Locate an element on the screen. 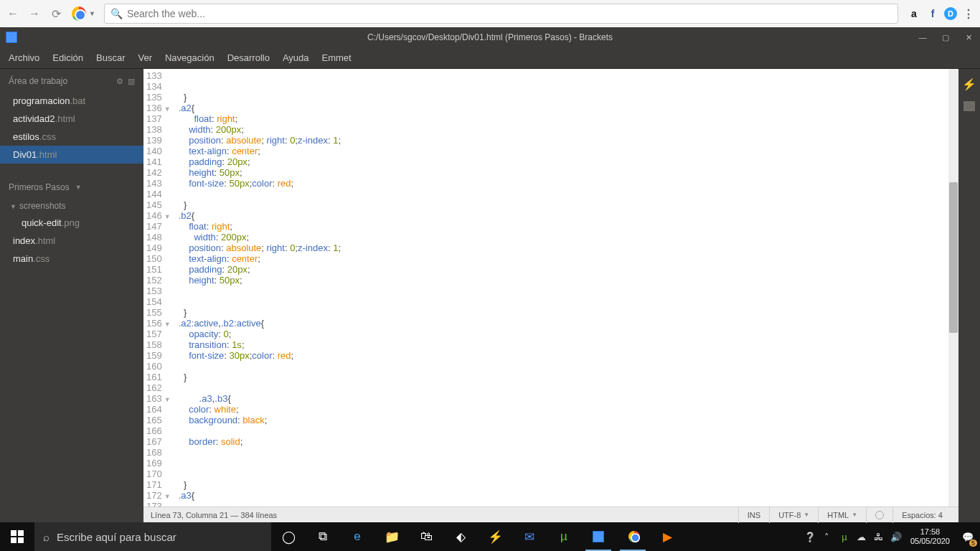 The height and width of the screenshot is (551, 980). media-player-icon: ▶ is located at coordinates (667, 537).